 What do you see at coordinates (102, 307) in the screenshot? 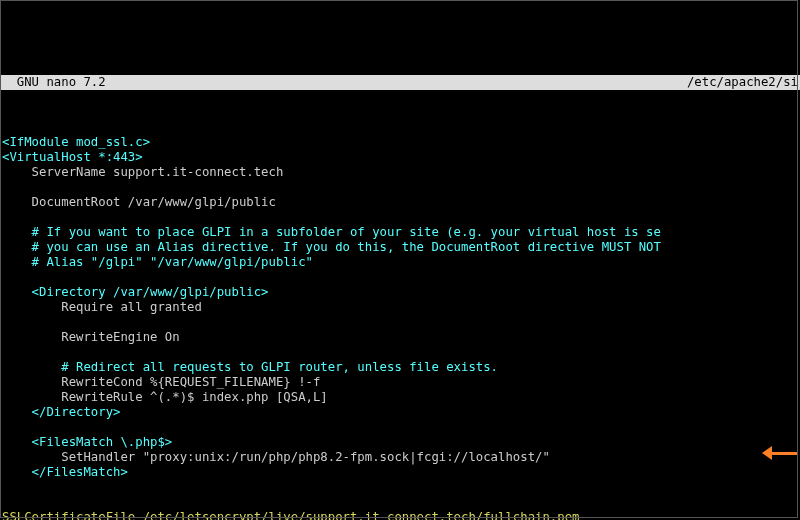
I see `config-line: Require all granted` at bounding box center [102, 307].